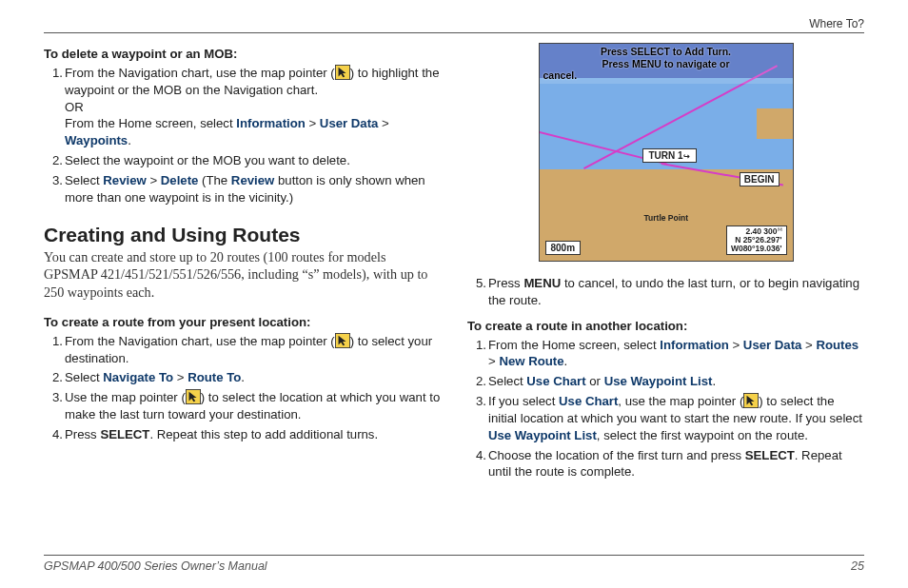 The width and height of the screenshot is (908, 588). Describe the element at coordinates (126, 398) in the screenshot. I see `text: Use the map pointer (` at that location.